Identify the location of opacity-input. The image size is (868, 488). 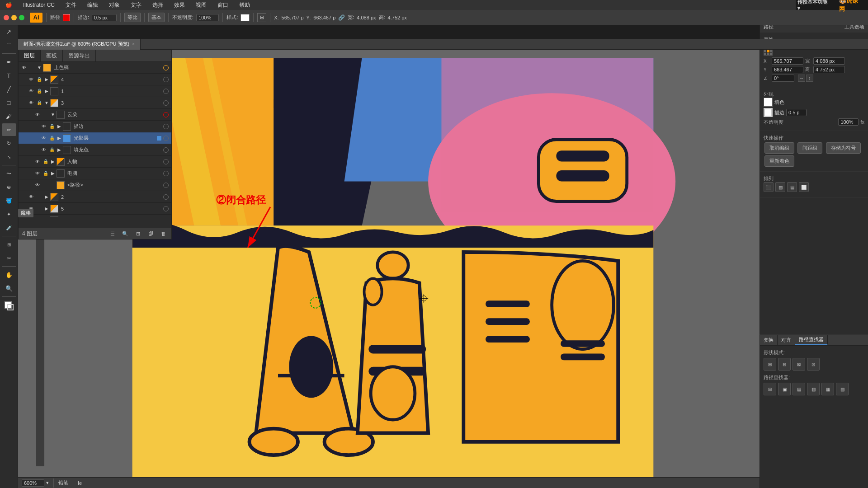
(208, 18).